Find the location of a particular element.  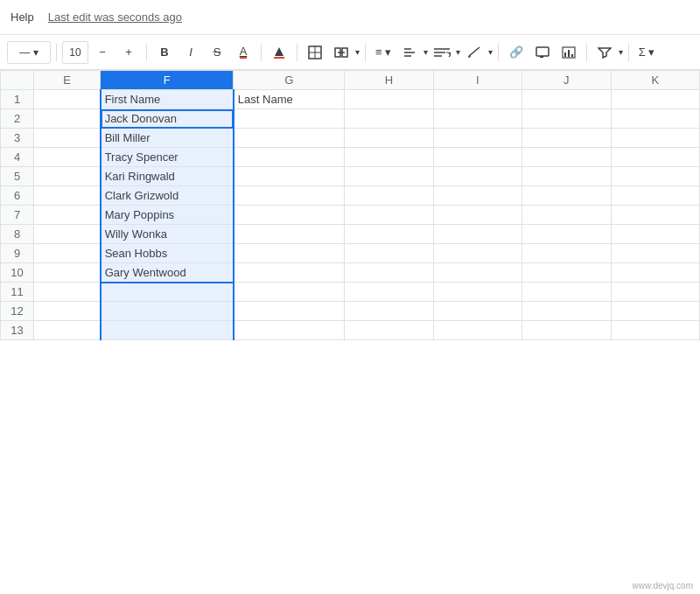

cell-f-7: Mary Poppins is located at coordinates (167, 215).